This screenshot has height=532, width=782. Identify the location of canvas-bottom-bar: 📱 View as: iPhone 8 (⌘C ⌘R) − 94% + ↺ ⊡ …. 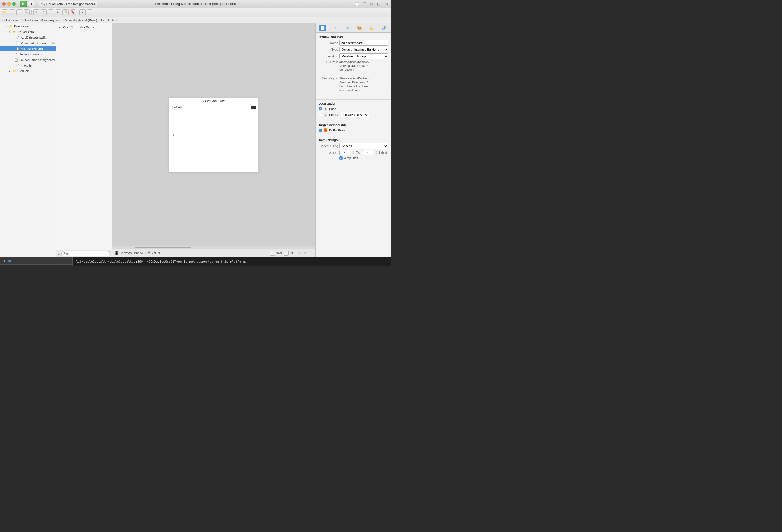
(214, 253).